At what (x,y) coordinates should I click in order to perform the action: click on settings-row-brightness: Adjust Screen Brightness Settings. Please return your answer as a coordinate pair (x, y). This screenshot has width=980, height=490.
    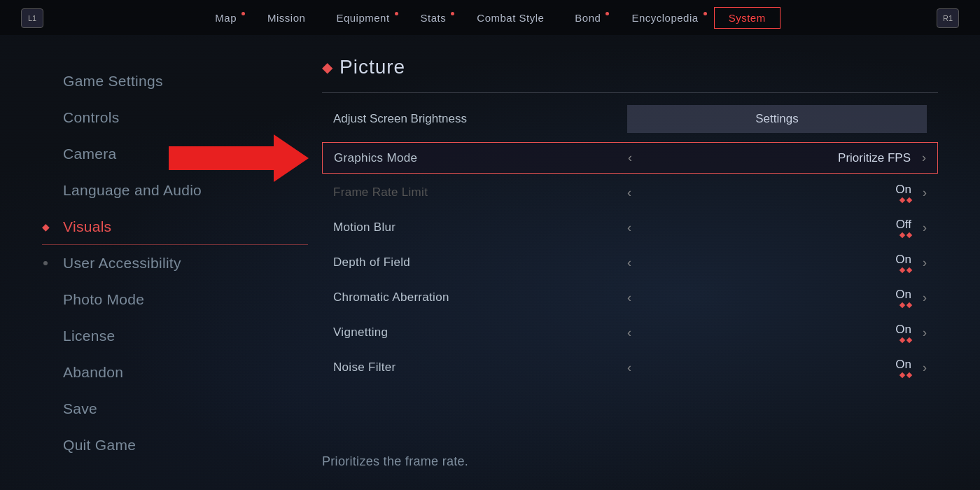
    Looking at the image, I should click on (630, 119).